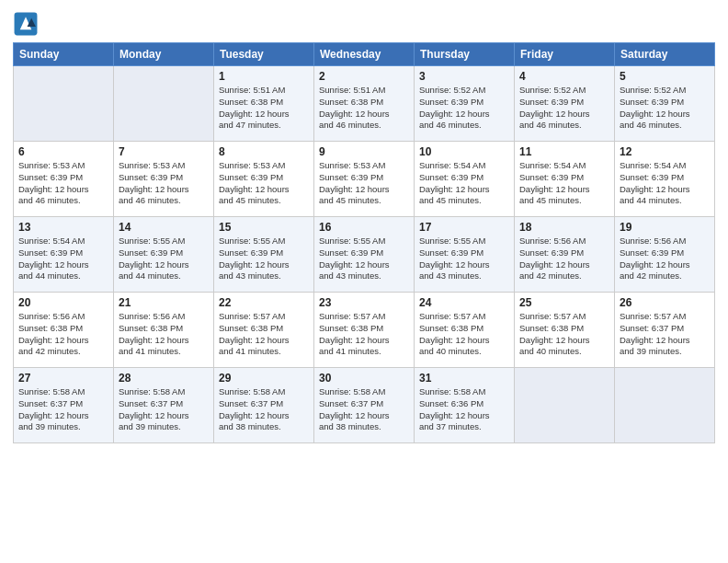 Image resolution: width=728 pixels, height=563 pixels. What do you see at coordinates (364, 406) in the screenshot?
I see `calendar-week-row: 27Sunrise: 5:58 AMSunset: 6:37 PMDayligh…` at bounding box center [364, 406].